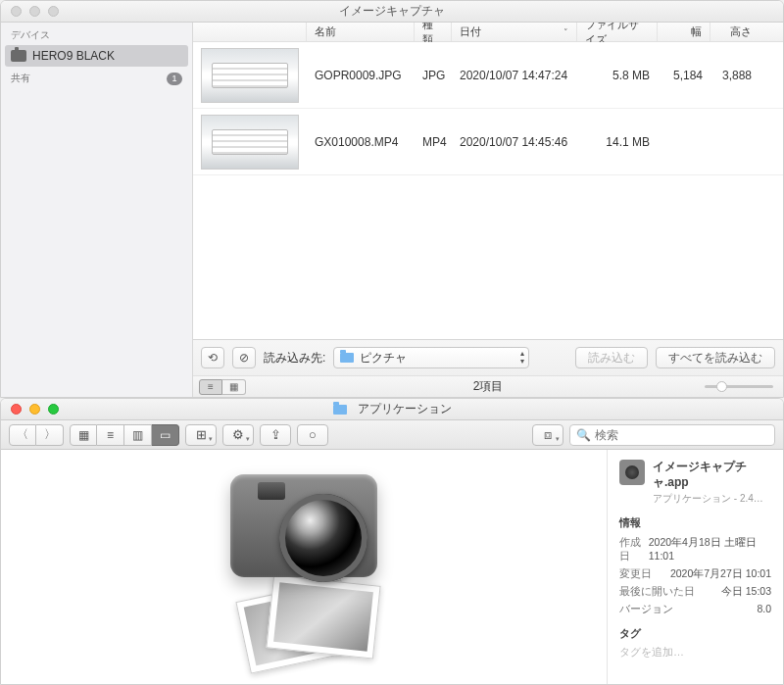 The image size is (784, 685). Describe the element at coordinates (166, 435) in the screenshot. I see `gallery-view-button: ▭` at that location.